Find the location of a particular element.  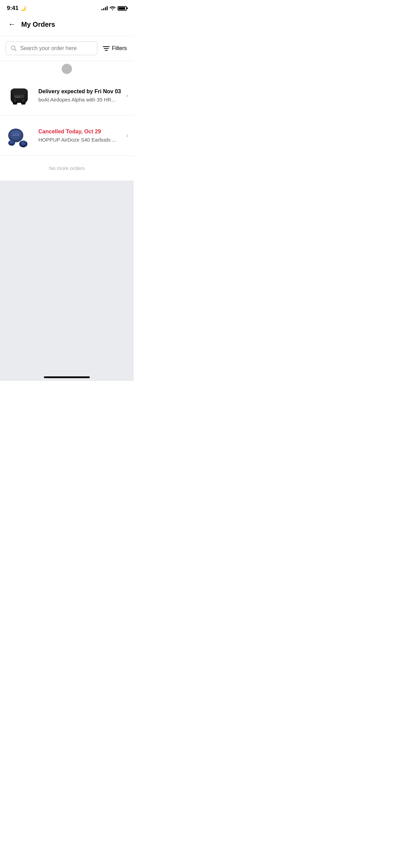

filters-button: Filters is located at coordinates (115, 48).